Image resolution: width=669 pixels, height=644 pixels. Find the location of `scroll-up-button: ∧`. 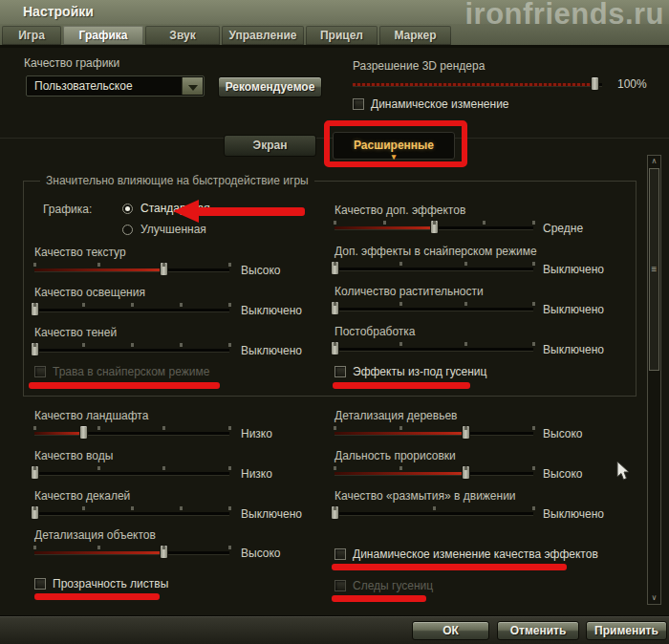

scroll-up-button: ∧ is located at coordinates (654, 161).